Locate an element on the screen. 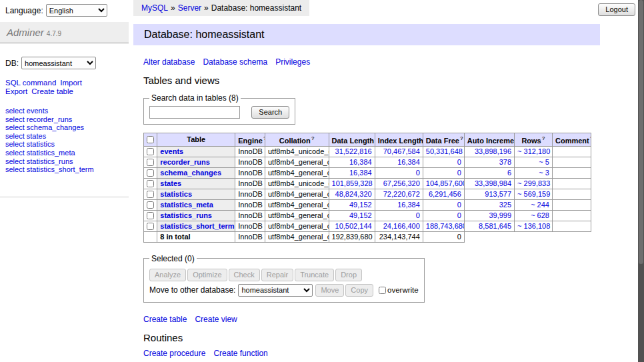 This screenshot has height=362, width=644. table-link-recorder_runs: recorder_runs is located at coordinates (49, 119).